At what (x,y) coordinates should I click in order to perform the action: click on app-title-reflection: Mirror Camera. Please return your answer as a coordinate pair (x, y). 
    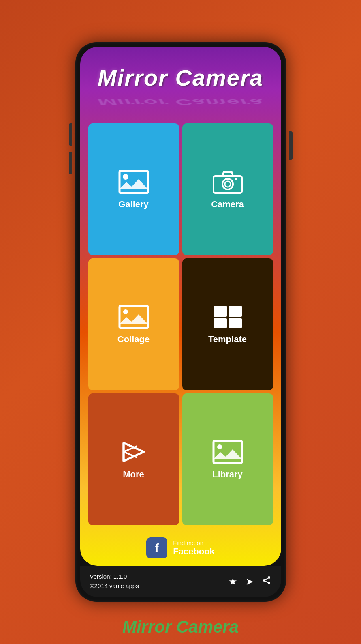
    Looking at the image, I should click on (181, 102).